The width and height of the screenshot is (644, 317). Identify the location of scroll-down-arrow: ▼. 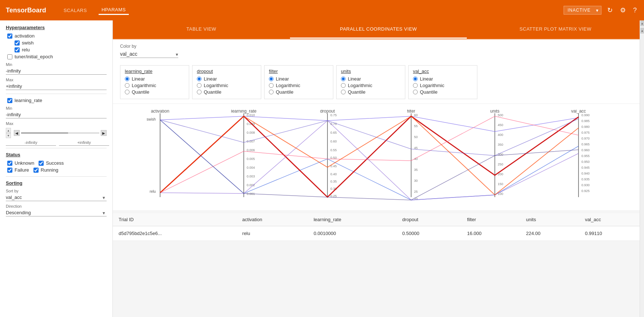
(8, 136).